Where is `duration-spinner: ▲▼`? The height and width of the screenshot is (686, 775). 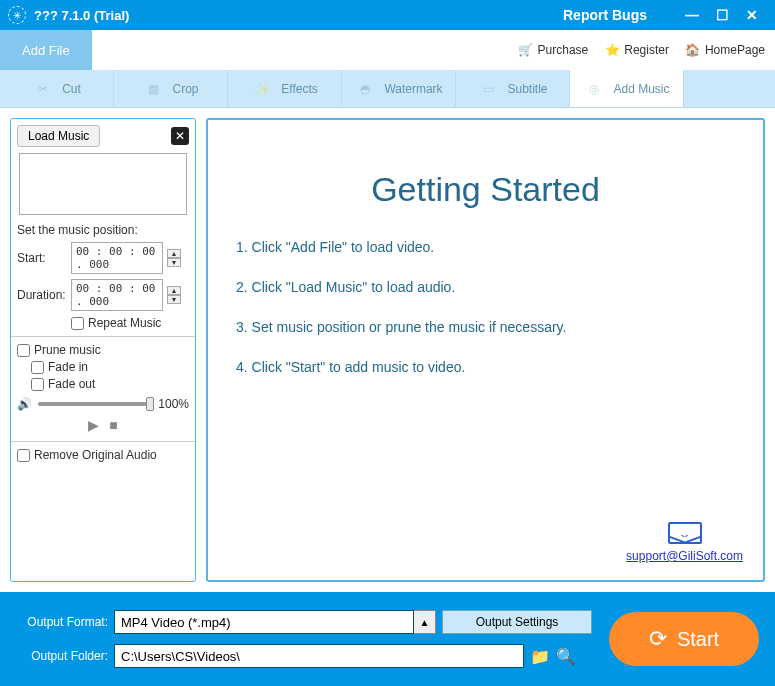
duration-spinner: ▲▼ is located at coordinates (174, 295).